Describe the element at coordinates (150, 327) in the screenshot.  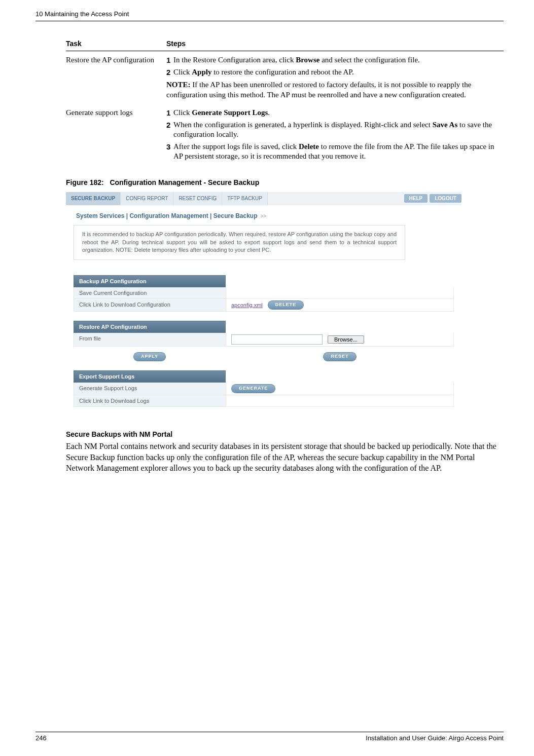
I see `section-header-restore: Restore AP Configuration` at that location.